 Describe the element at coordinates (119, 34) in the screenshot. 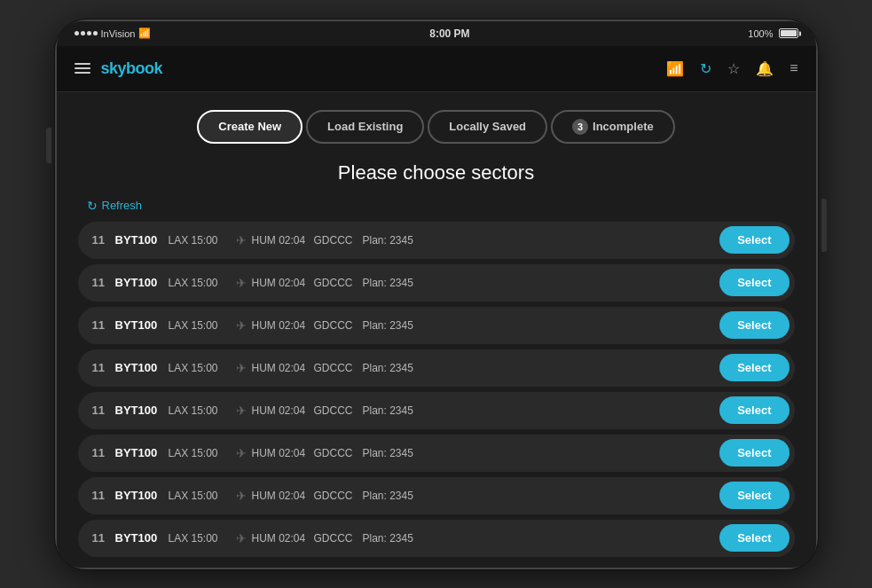

I see `carrier-name: InVision` at that location.